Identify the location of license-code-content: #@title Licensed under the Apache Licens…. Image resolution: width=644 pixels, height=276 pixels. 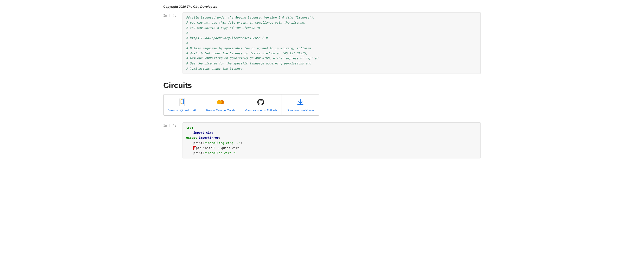
(332, 43).